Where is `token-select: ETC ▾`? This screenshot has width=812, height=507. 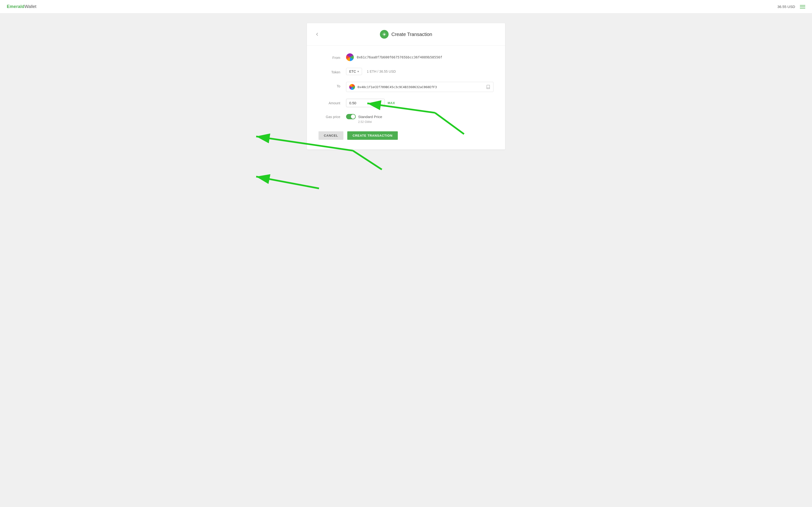 token-select: ETC ▾ is located at coordinates (354, 71).